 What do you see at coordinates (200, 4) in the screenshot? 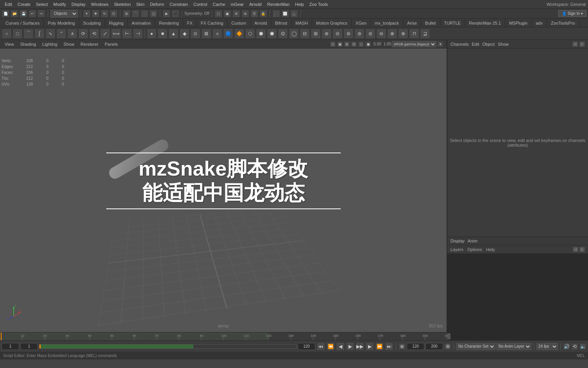
I see `menu-control: Control` at bounding box center [200, 4].